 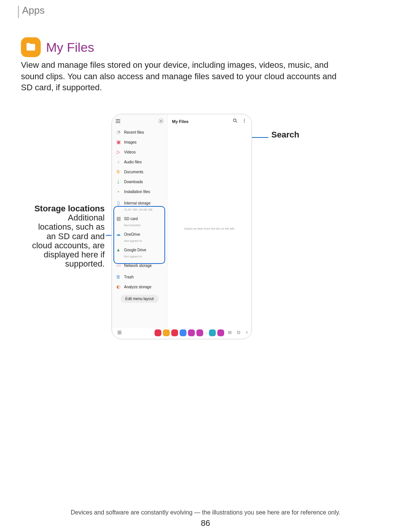 What do you see at coordinates (70, 47) in the screenshot?
I see `section-title: My Files` at bounding box center [70, 47].